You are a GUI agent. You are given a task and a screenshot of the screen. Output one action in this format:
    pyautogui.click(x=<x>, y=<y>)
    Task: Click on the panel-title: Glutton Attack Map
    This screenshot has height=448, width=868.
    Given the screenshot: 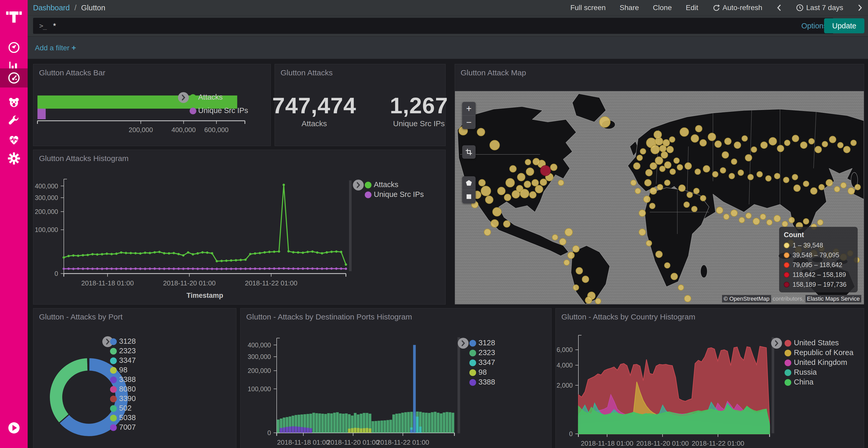 What is the action you would take?
    pyautogui.click(x=493, y=73)
    